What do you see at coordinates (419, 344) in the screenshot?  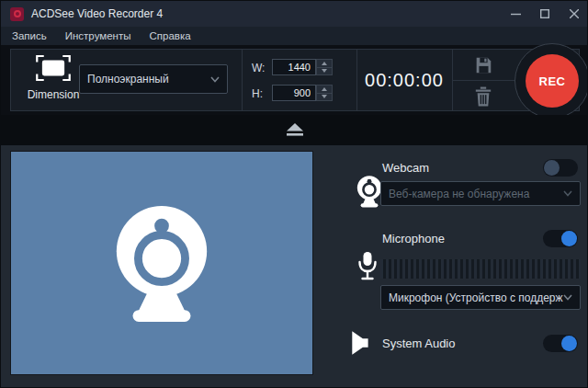 I see `system-audio-label: System Audio` at bounding box center [419, 344].